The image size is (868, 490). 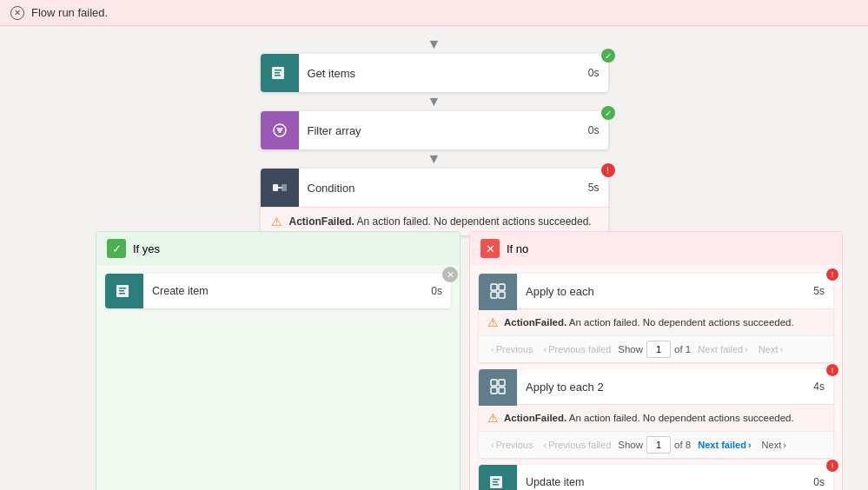 What do you see at coordinates (656, 478) in the screenshot?
I see `update-item-rel: Update item 0s !` at bounding box center [656, 478].